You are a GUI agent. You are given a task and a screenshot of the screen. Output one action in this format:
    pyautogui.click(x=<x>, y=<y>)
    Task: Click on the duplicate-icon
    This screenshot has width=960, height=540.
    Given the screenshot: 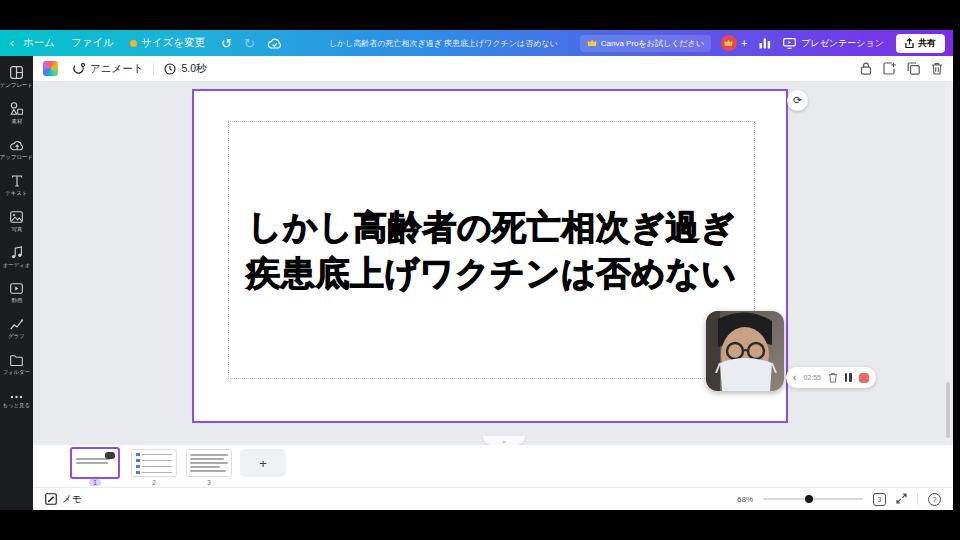 What is the action you would take?
    pyautogui.click(x=914, y=68)
    